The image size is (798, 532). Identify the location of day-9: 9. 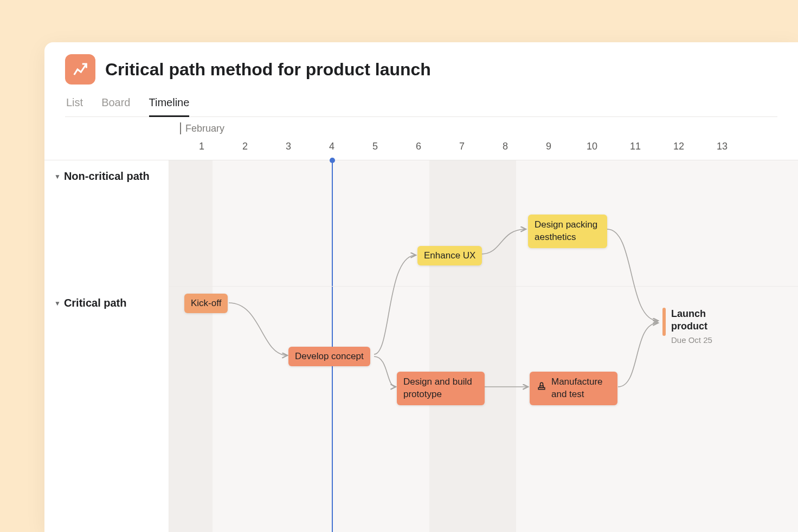
(549, 146).